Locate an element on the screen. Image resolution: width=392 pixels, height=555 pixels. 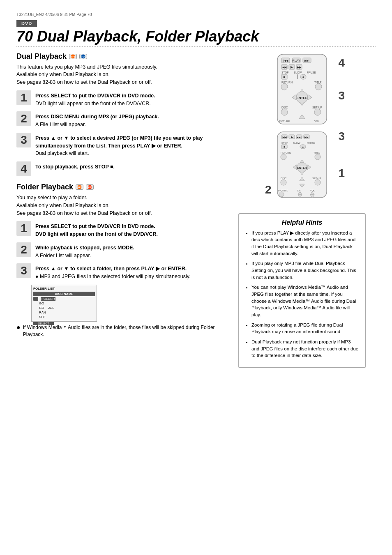
mp3-badge: MP3 is located at coordinates (73, 57).